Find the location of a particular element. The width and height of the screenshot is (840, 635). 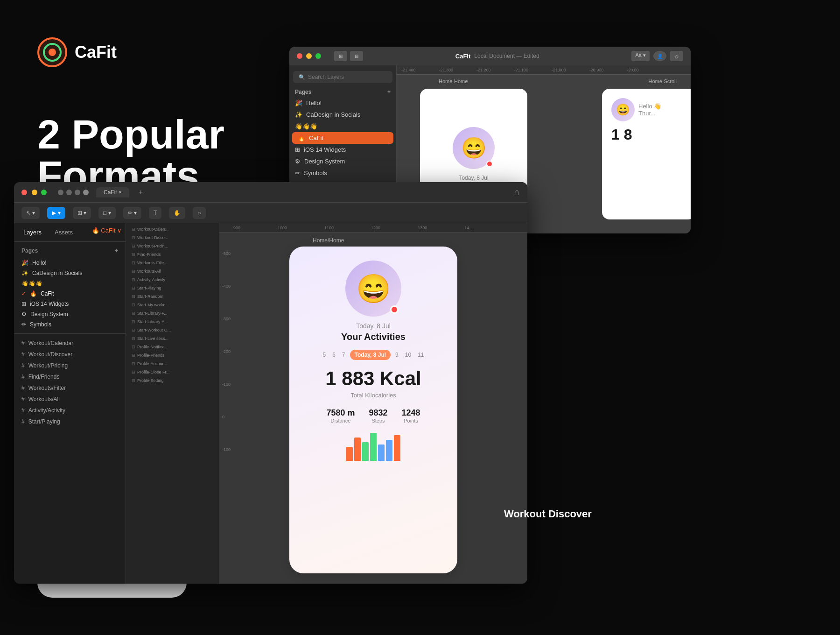

window-btn-1: ⊞ is located at coordinates (341, 56).